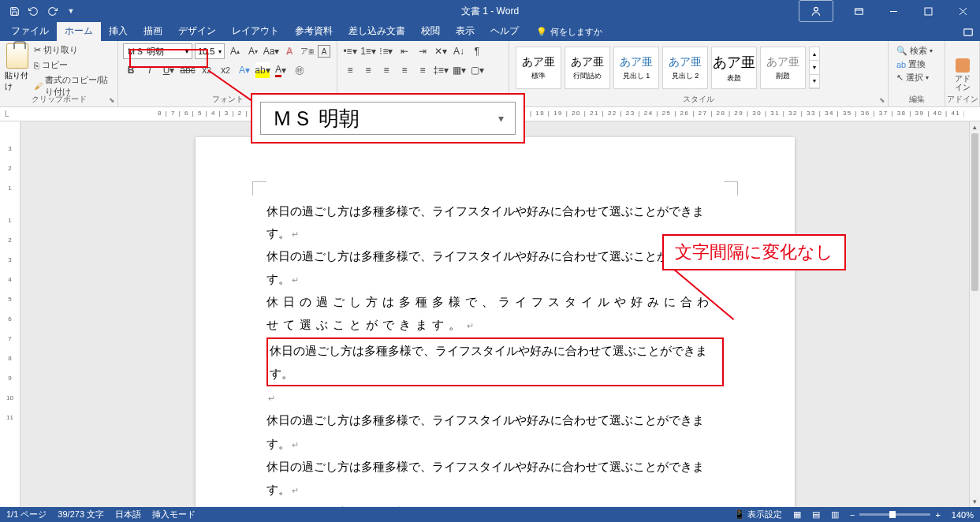 This screenshot has height=522, width=980. What do you see at coordinates (73, 50) in the screenshot?
I see `cut-button: ✂切り取り` at bounding box center [73, 50].